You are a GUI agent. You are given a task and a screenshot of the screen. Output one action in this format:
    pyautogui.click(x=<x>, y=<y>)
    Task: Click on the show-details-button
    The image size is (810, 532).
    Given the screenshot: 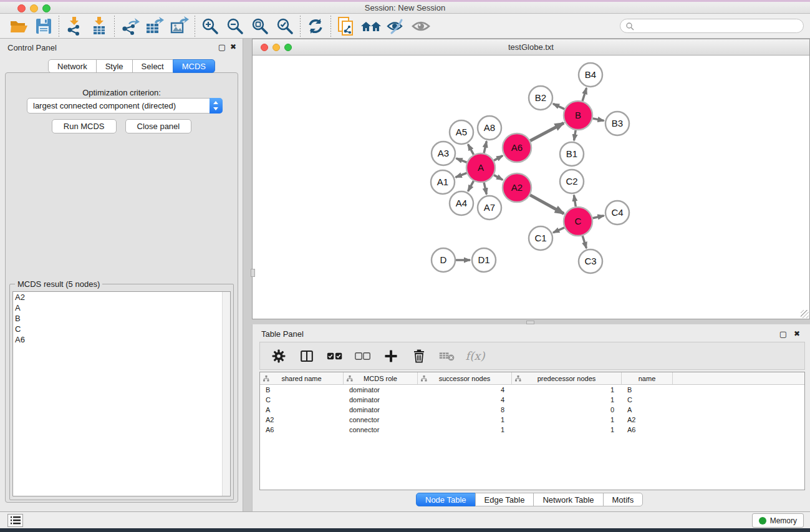 What is the action you would take?
    pyautogui.click(x=421, y=26)
    